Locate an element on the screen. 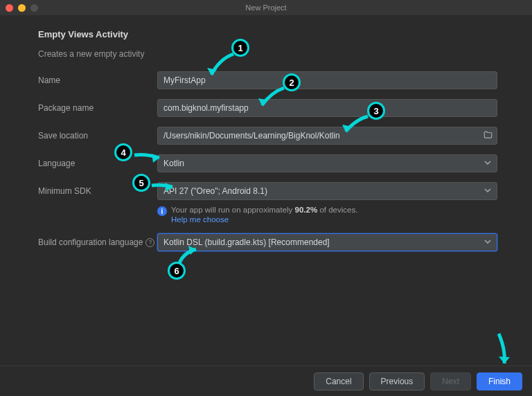 The width and height of the screenshot is (532, 396). zoom-window-icon is located at coordinates (35, 8).